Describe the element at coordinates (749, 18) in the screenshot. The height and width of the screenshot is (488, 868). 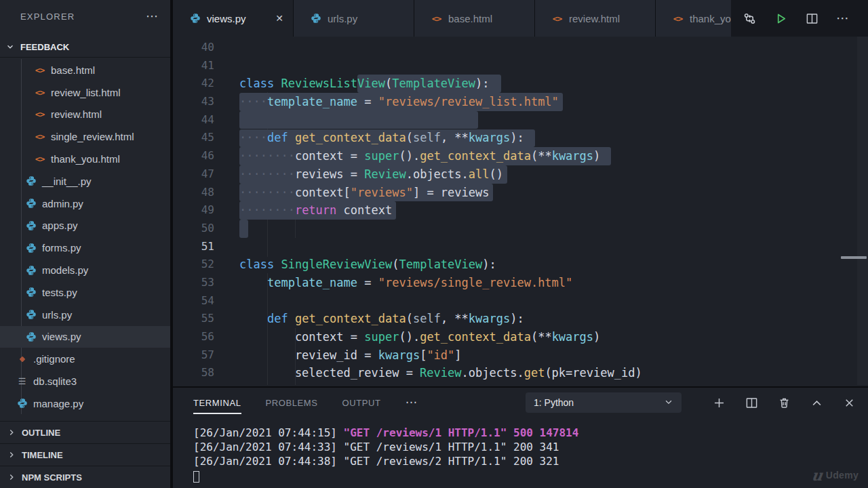
I see `open-changes-icon` at that location.